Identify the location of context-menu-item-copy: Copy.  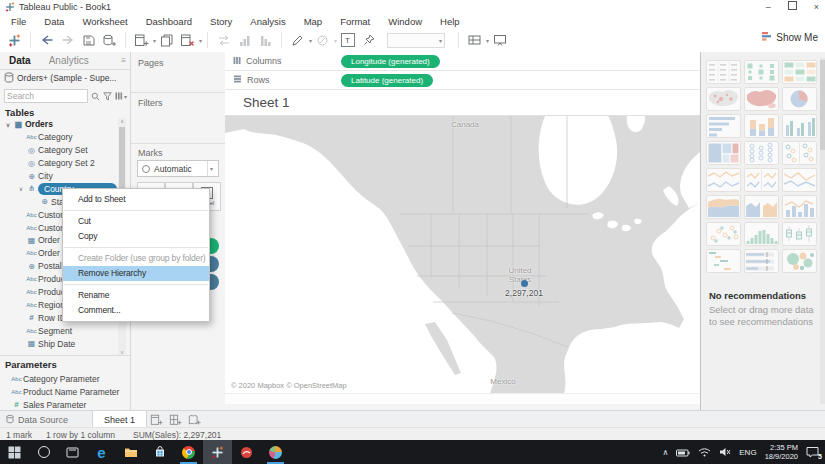
(136, 236).